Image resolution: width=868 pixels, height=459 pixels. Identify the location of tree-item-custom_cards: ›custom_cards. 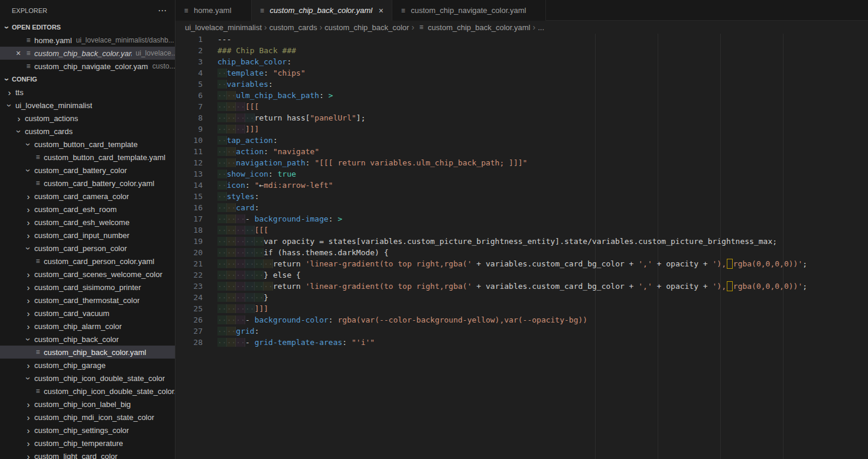
(87, 131).